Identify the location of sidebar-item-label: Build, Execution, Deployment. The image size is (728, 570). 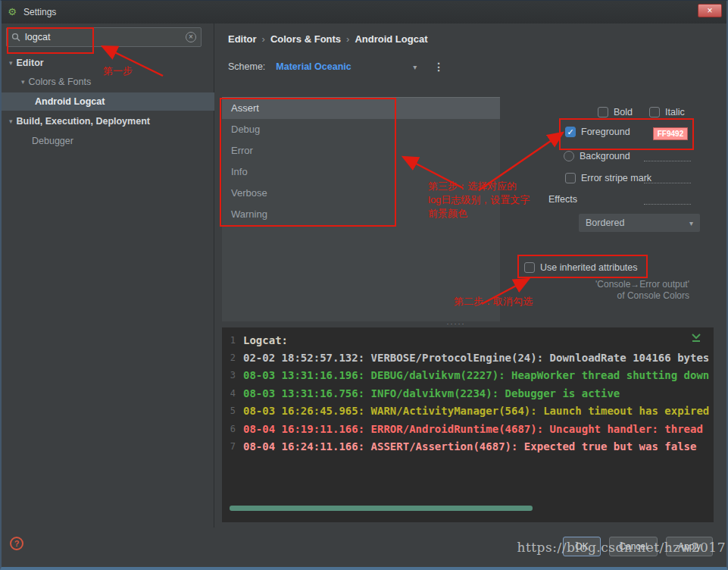
(83, 121).